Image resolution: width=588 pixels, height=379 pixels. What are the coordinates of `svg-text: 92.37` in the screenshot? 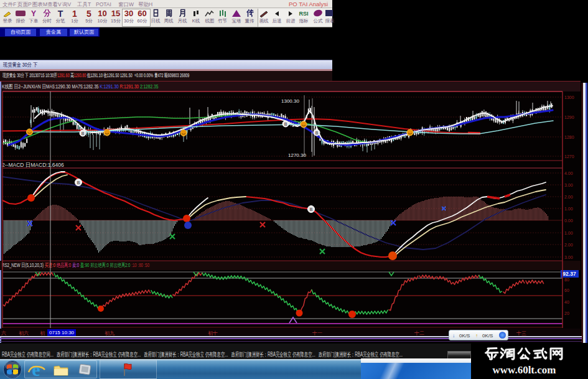 It's located at (569, 274).